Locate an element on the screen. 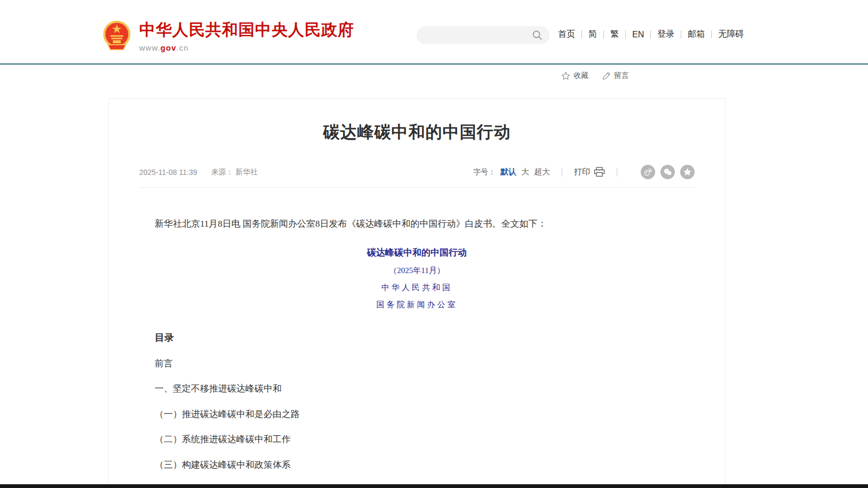  nav-accessibility: 无障碍 is located at coordinates (731, 34).